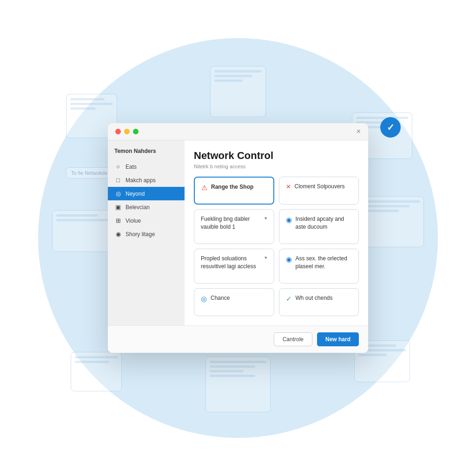 The height and width of the screenshot is (476, 476). I want to click on check-icon-8: ✓, so click(289, 299).